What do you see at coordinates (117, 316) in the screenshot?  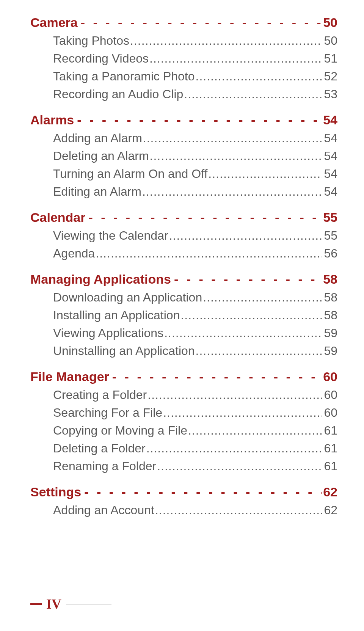 I see `toc-item-title: Installing an Application` at bounding box center [117, 316].